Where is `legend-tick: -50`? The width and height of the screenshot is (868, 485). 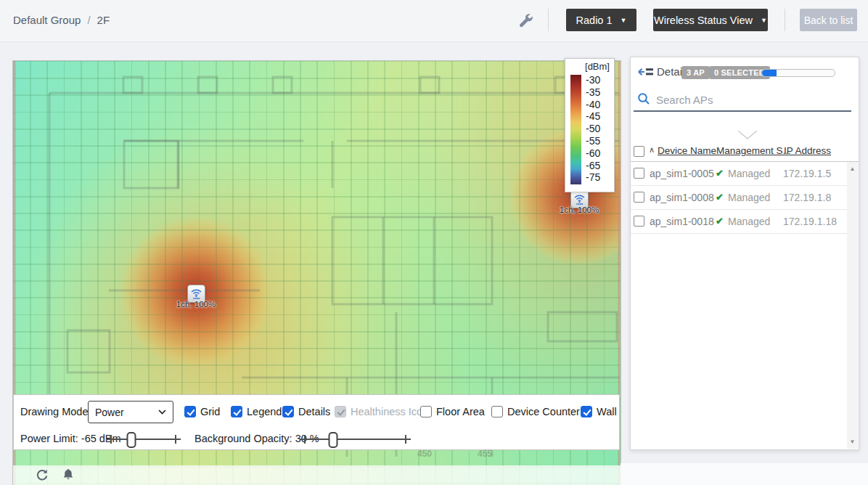 legend-tick: -50 is located at coordinates (599, 129).